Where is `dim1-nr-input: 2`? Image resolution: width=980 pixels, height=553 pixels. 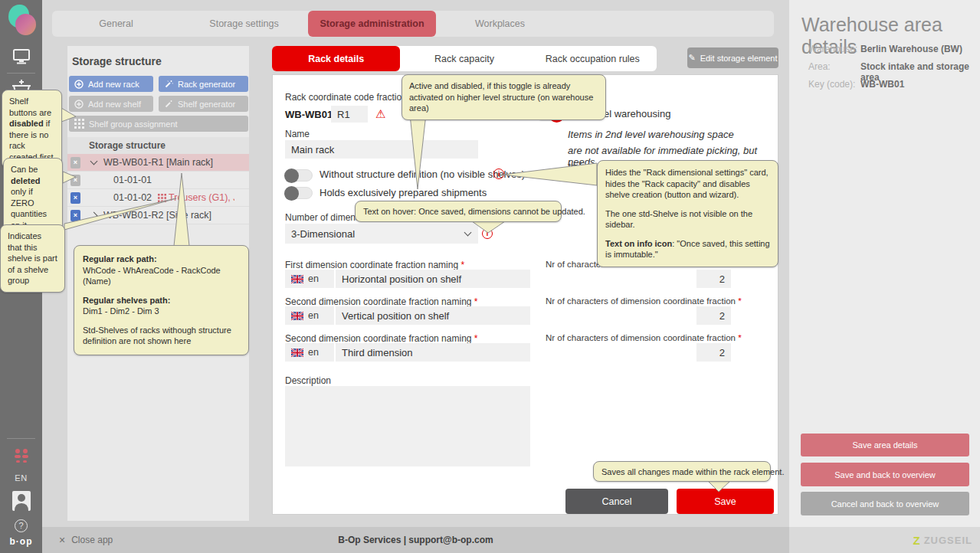 dim1-nr-input: 2 is located at coordinates (714, 279).